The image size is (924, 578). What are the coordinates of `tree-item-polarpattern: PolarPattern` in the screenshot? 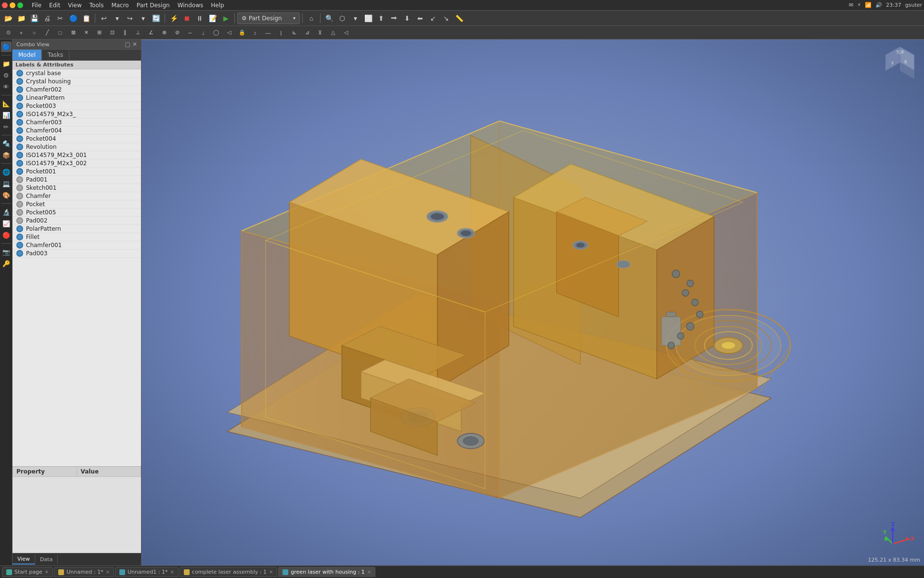 It's located at (77, 229).